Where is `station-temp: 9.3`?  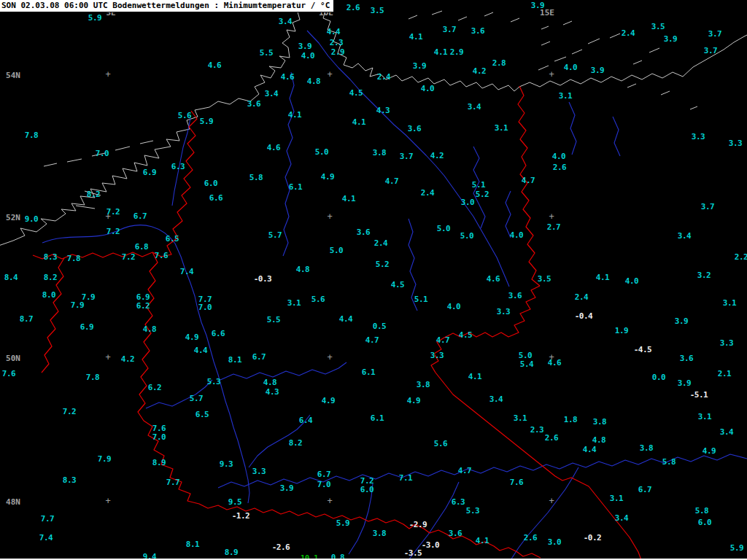 station-temp: 9.3 is located at coordinates (226, 464).